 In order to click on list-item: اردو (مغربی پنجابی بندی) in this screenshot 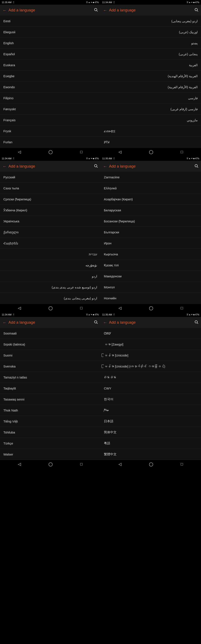, I will do `click(50, 298)`.